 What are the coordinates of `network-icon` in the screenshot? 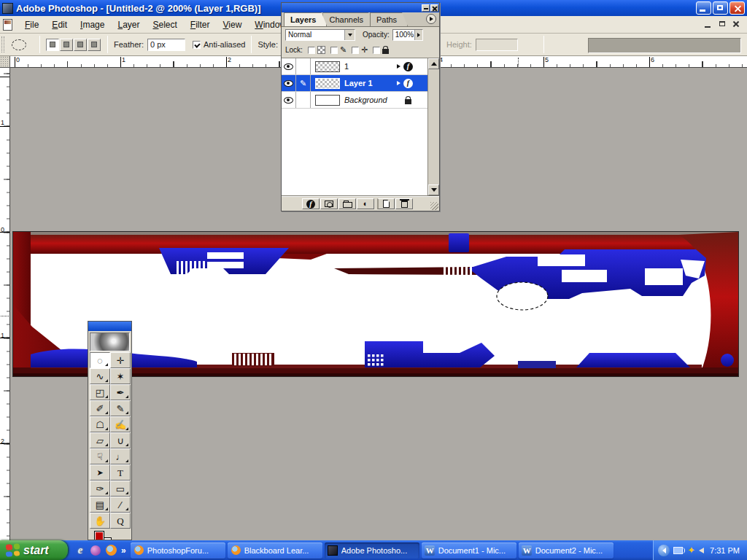 It's located at (678, 551).